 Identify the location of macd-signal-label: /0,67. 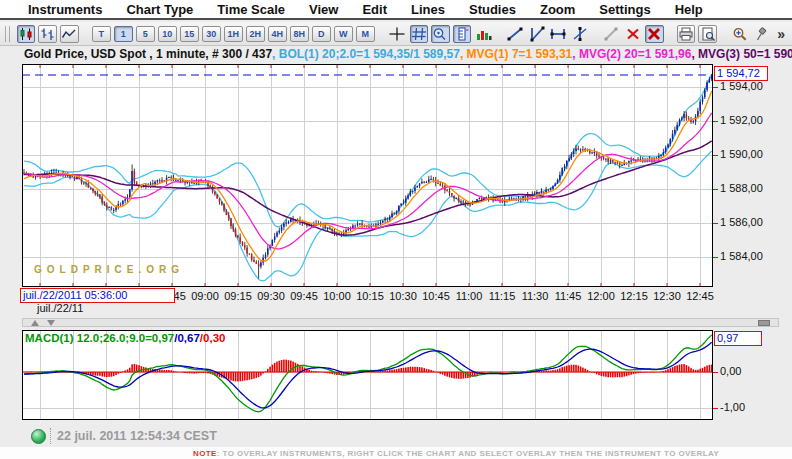
(187, 338).